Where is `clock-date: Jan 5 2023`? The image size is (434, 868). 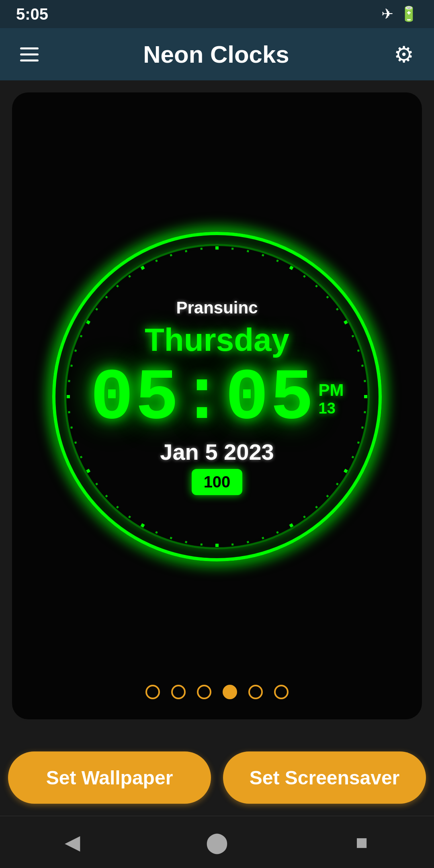
clock-date: Jan 5 2023 is located at coordinates (217, 452).